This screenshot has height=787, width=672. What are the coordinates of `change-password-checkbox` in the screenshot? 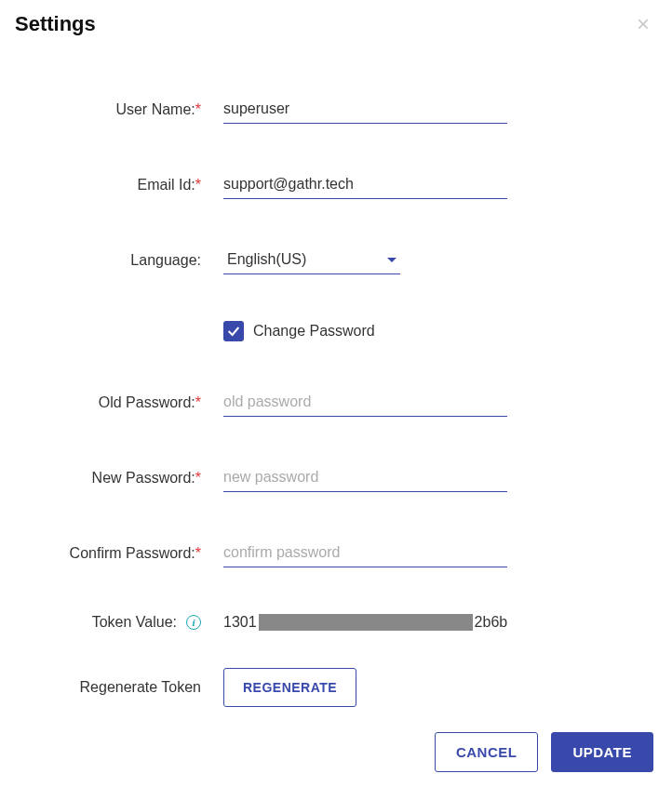 It's located at (234, 331).